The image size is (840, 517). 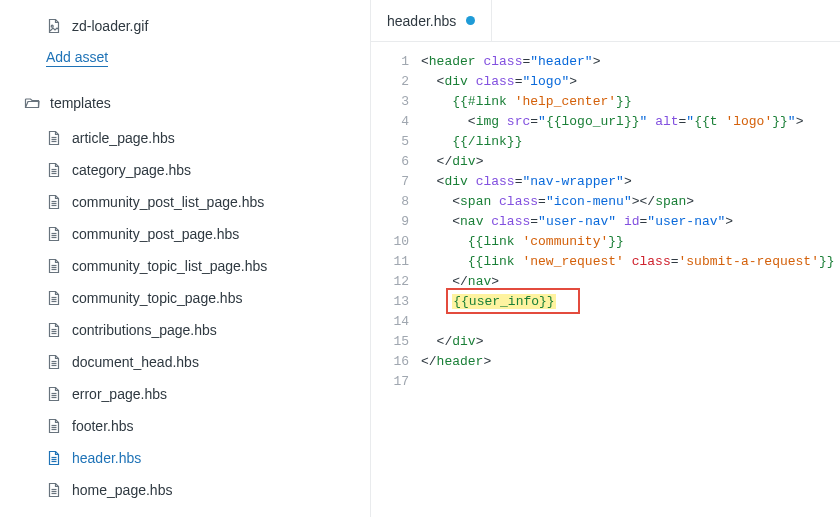 I want to click on file-item: home_page.hbs, so click(x=185, y=490).